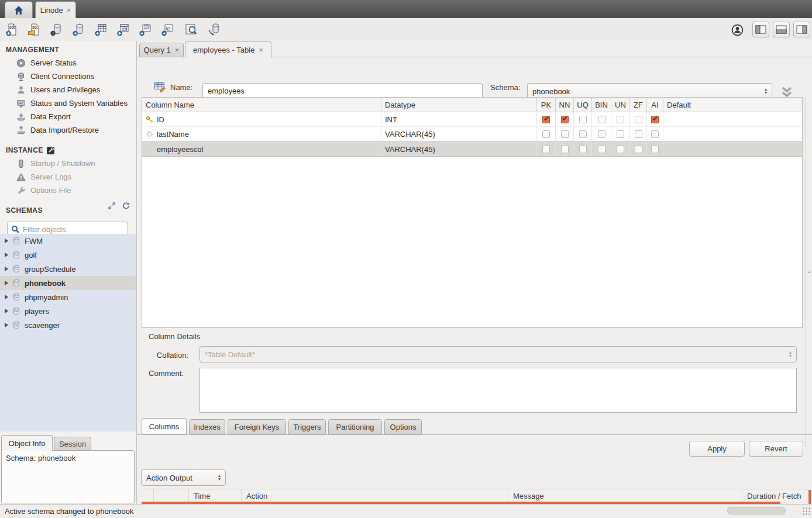 The image size is (812, 518). What do you see at coordinates (57, 29) in the screenshot?
I see `db-info-icon: i` at bounding box center [57, 29].